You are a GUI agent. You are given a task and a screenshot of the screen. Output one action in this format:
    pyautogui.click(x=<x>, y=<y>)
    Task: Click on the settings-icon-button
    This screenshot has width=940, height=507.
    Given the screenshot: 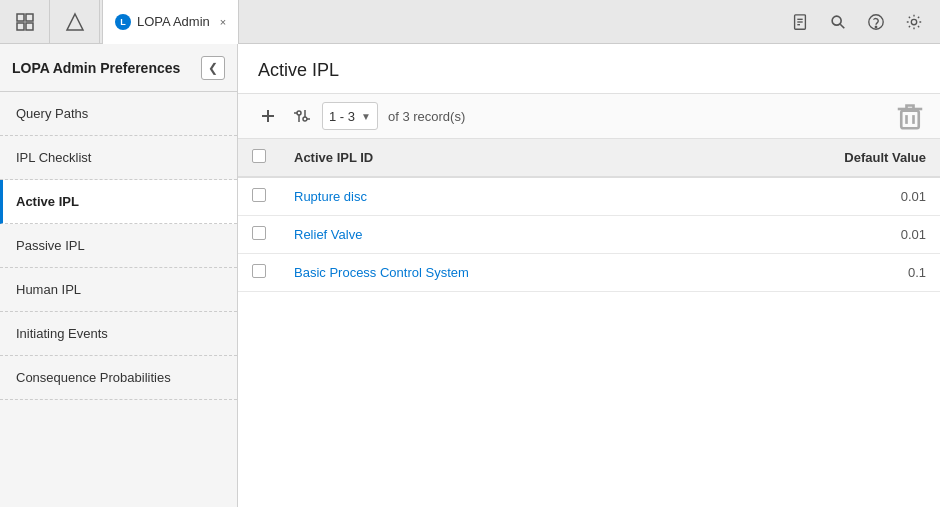 What is the action you would take?
    pyautogui.click(x=914, y=22)
    